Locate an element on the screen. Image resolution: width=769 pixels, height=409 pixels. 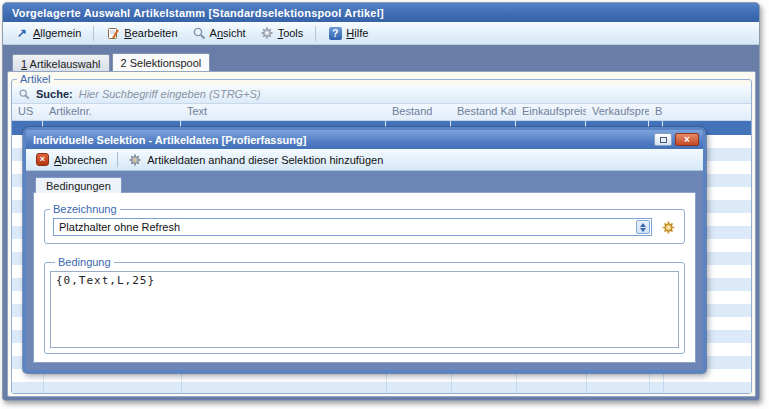
menu-label: Bearbeiten is located at coordinates (150, 33).